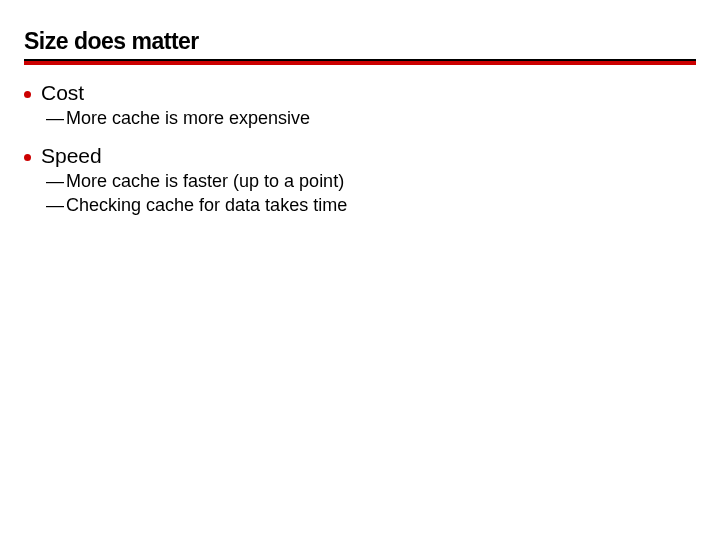  What do you see at coordinates (72, 156) in the screenshot?
I see `bullet-level1-text: Speed` at bounding box center [72, 156].